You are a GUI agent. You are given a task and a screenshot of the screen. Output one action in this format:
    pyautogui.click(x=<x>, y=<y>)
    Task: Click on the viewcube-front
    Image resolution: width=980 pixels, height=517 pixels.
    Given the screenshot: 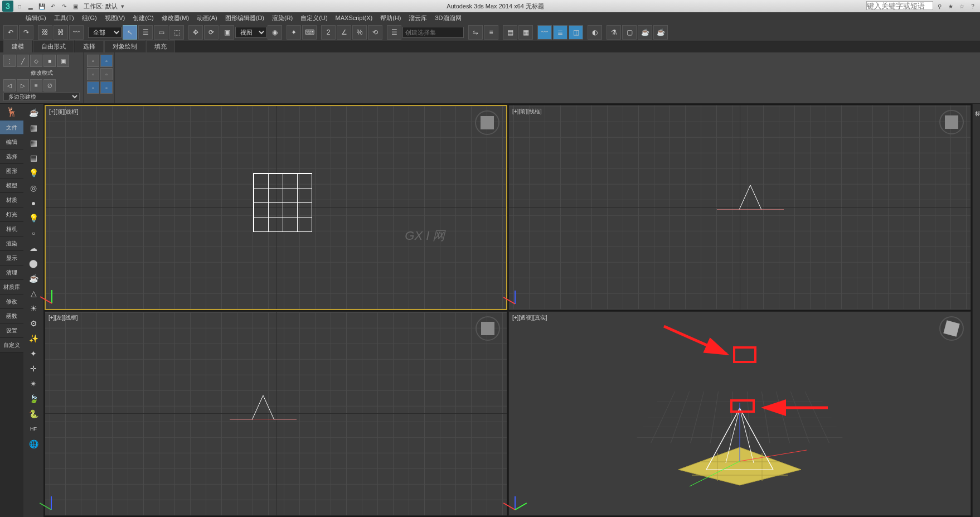 What is the action you would take?
    pyautogui.click(x=952, y=122)
    